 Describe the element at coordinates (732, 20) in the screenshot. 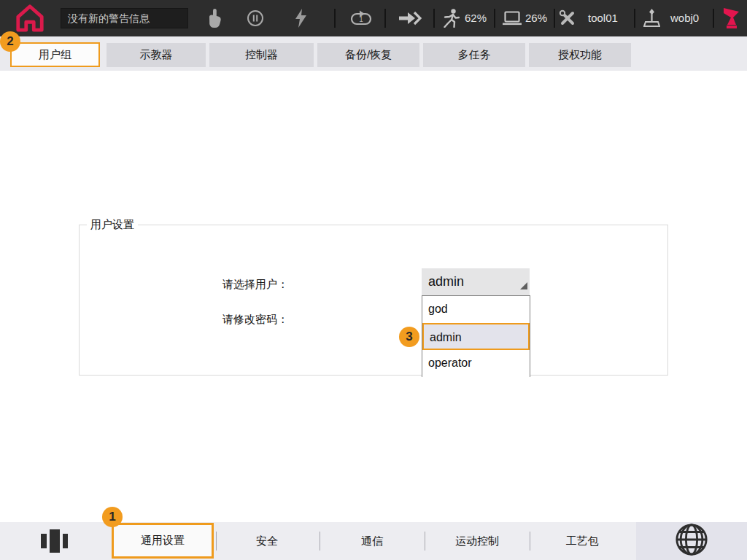

I see `robot-arm-icon` at that location.